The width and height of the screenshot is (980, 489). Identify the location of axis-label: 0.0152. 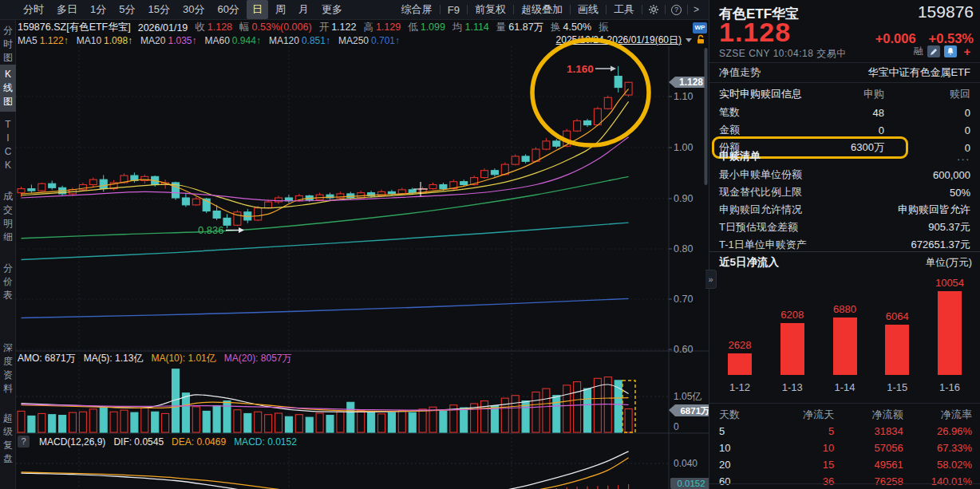
(691, 483).